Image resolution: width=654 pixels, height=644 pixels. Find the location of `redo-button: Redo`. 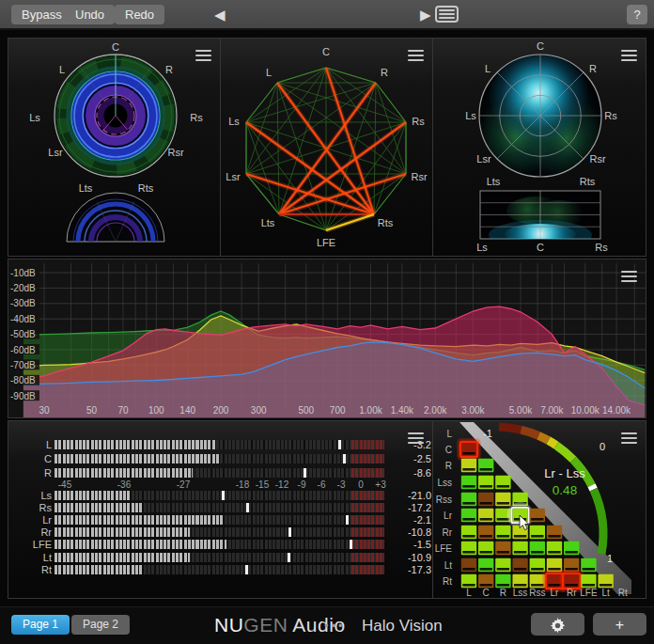

redo-button: Redo is located at coordinates (139, 15).